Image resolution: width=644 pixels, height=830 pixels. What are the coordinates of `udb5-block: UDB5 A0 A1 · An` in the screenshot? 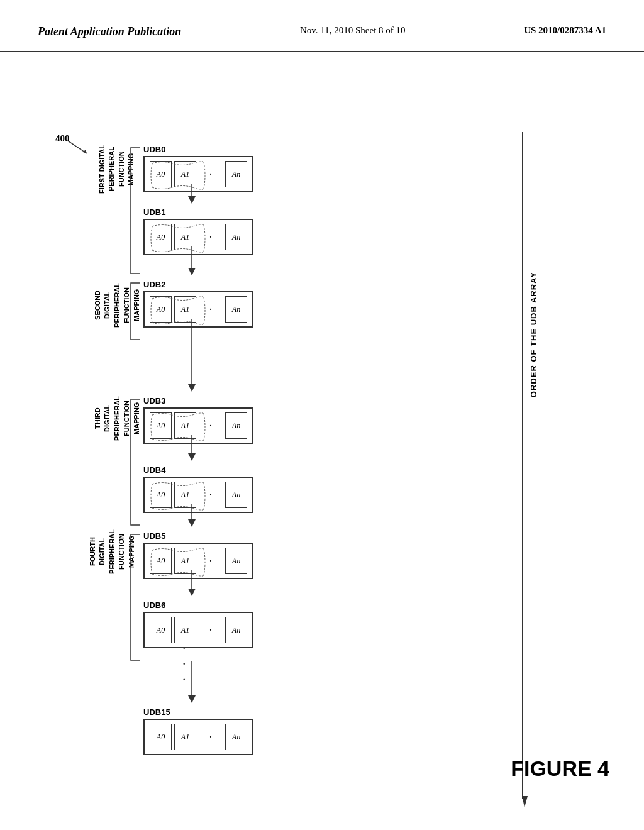 It's located at (199, 555).